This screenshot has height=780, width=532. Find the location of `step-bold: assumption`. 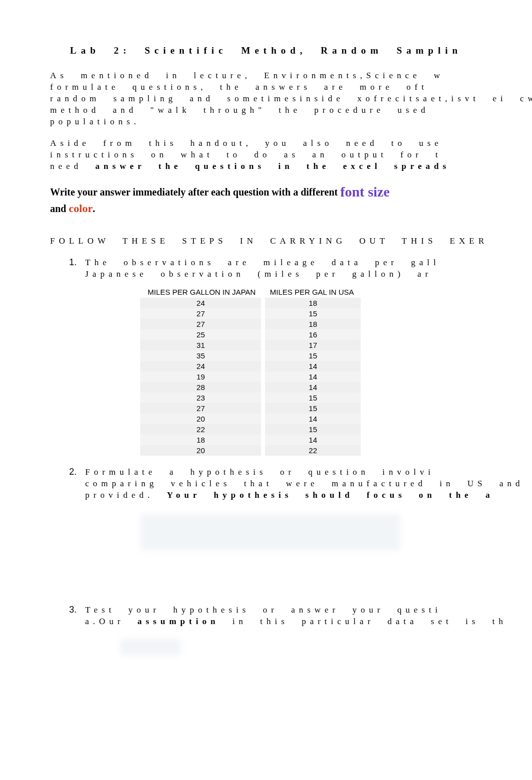

step-bold: assumption is located at coordinates (178, 622).